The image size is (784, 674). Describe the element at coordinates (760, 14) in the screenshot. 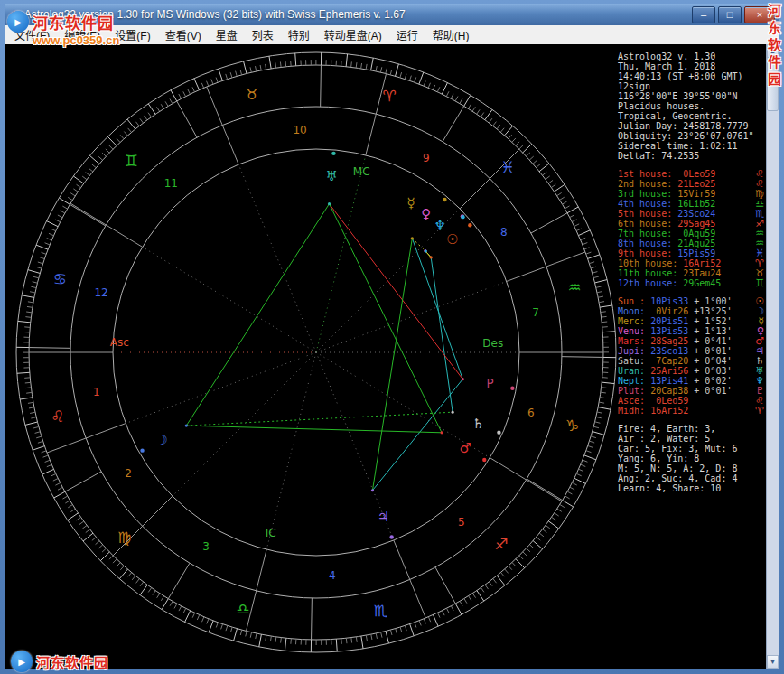

I see `close-button: ×` at that location.